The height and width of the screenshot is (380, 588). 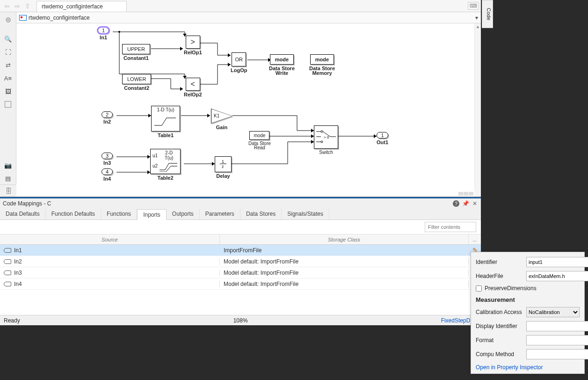 I want to click on filter-input, so click(x=450, y=227).